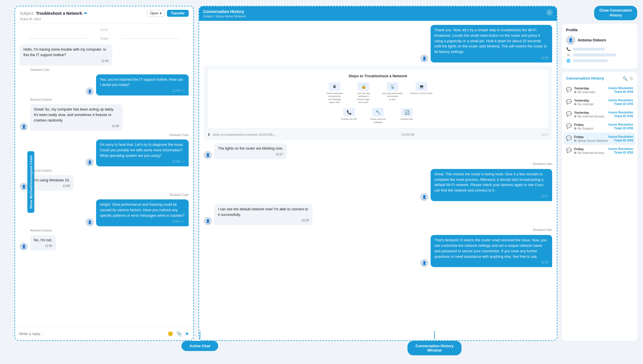 The height and width of the screenshot is (364, 643). What do you see at coordinates (109, 230) in the screenshot?
I see `sender-name-antonia3: Antonia Osborn` at bounding box center [109, 230].